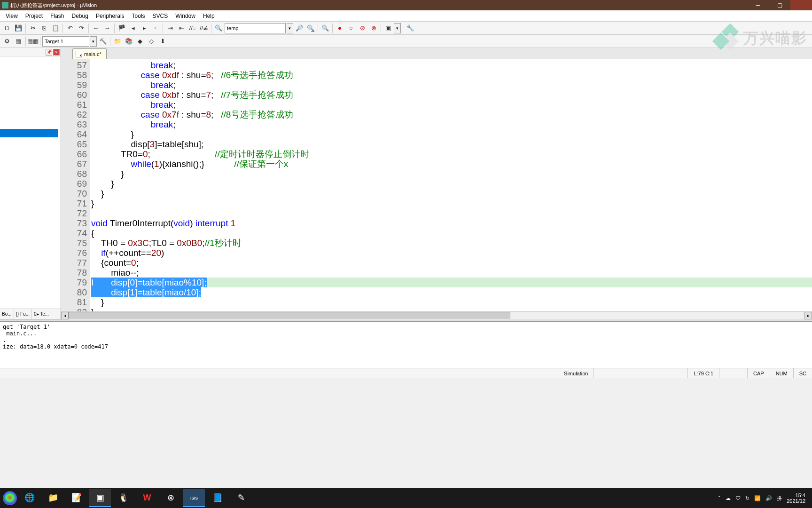 Image resolution: width=812 pixels, height=508 pixels. I want to click on project-tab-books: Bo..., so click(7, 314).